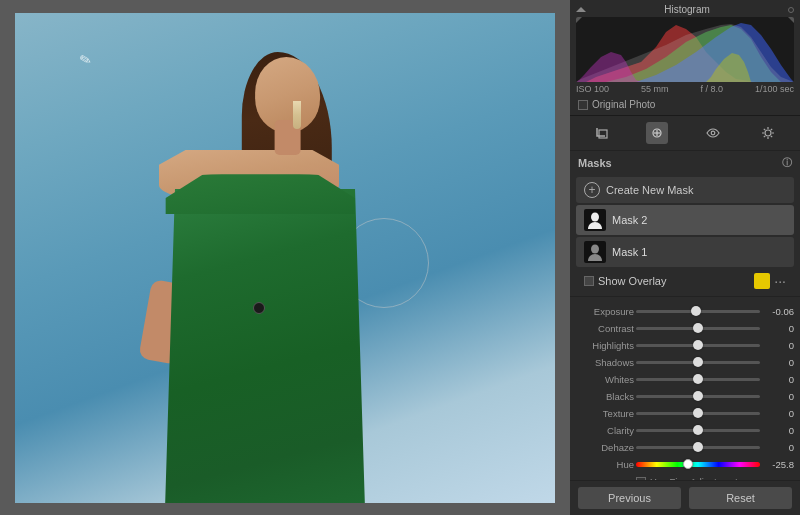 Image resolution: width=800 pixels, height=515 pixels. What do you see at coordinates (713, 133) in the screenshot?
I see `eye-icon` at bounding box center [713, 133].